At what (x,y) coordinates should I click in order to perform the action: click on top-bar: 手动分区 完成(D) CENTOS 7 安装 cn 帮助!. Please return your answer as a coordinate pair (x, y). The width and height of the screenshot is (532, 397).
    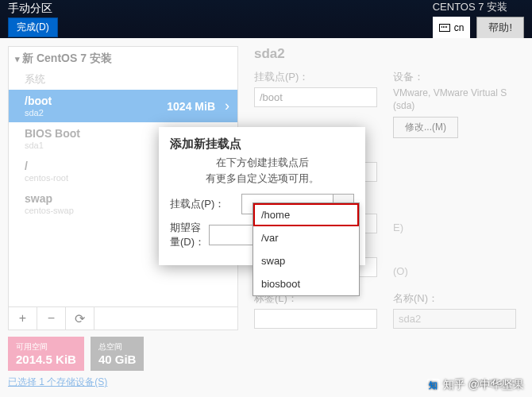
    Looking at the image, I should click on (266, 19).